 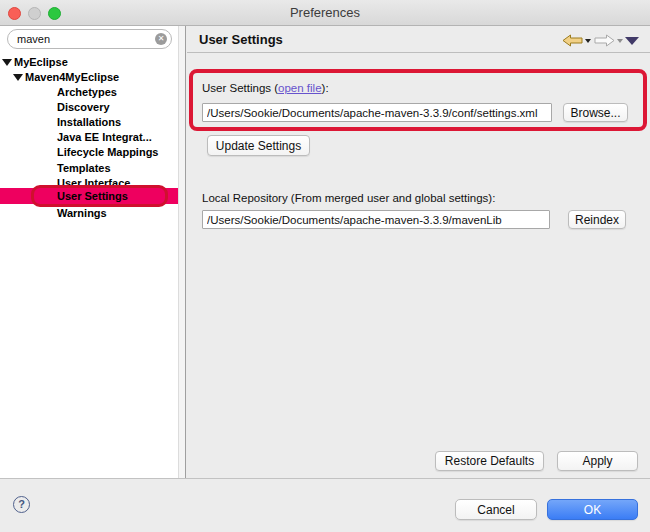 What do you see at coordinates (89, 122) in the screenshot?
I see `tree-item-installations: Installations` at bounding box center [89, 122].